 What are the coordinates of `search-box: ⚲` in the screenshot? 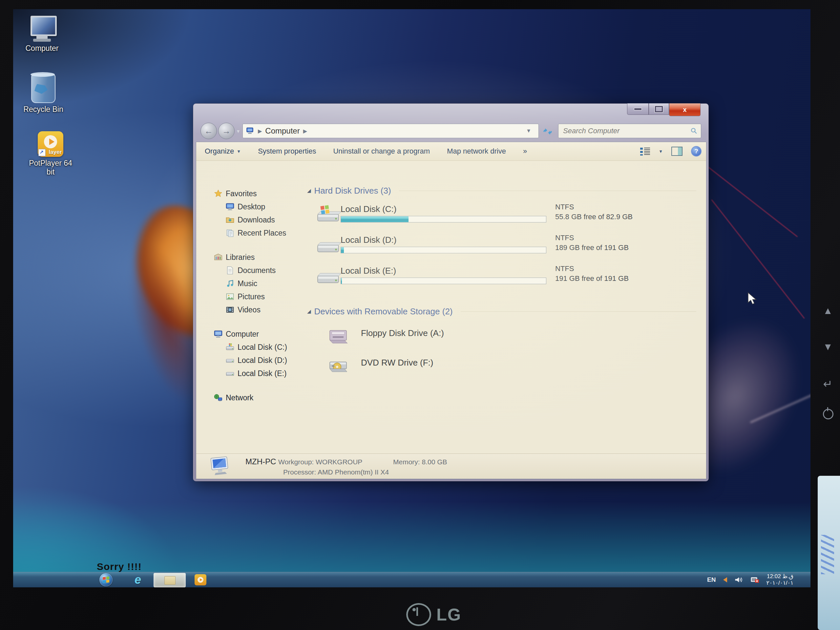 It's located at (630, 131).